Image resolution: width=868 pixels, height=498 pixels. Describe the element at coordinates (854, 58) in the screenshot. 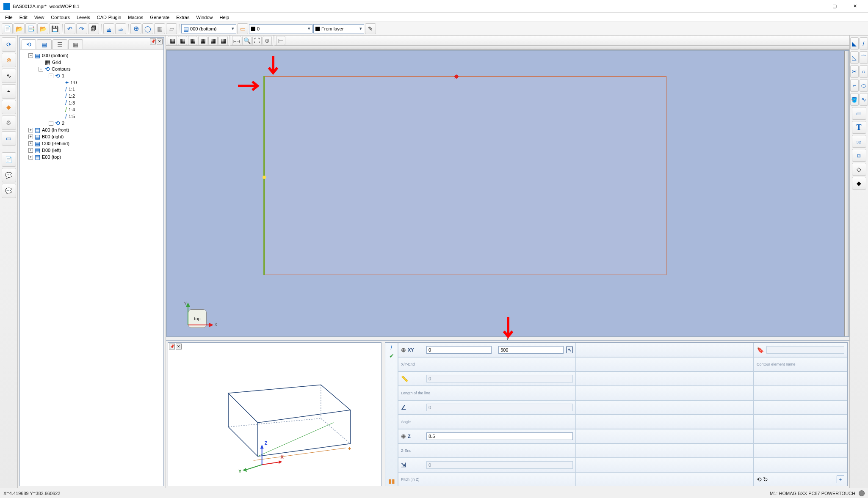

I see `tri2-button` at that location.